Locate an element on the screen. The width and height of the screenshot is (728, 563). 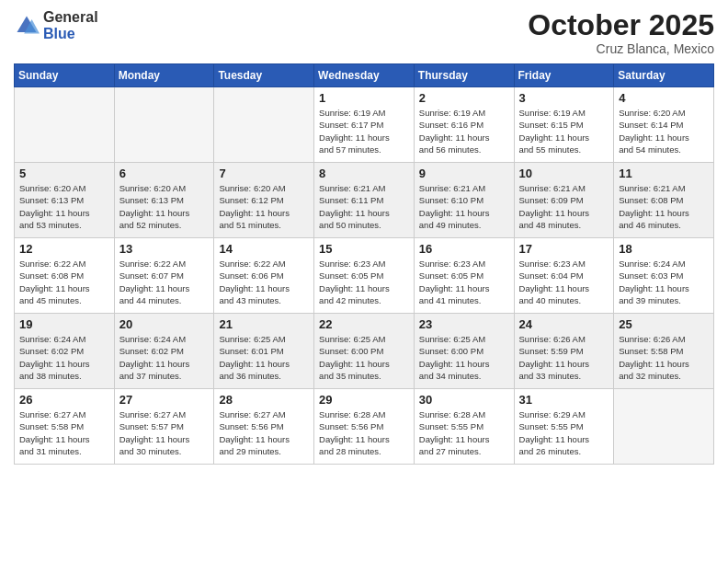
calendar-cell: 30Sunrise: 6:28 AMSunset: 5:55 PMDayligh… is located at coordinates (463, 427).